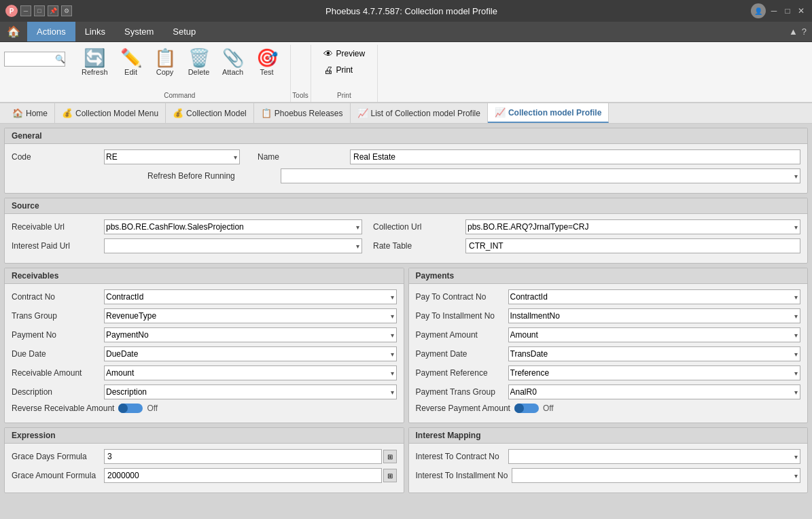 The height and width of the screenshot is (519, 812). I want to click on interest-paid-url-select, so click(233, 246).